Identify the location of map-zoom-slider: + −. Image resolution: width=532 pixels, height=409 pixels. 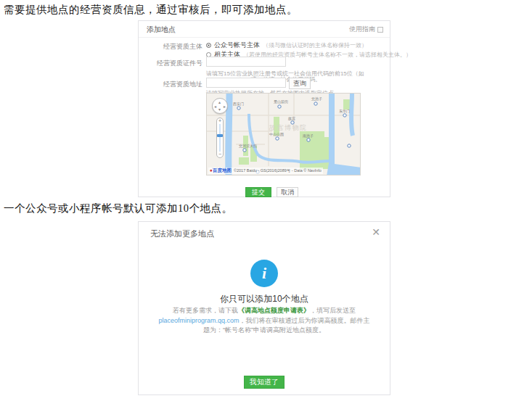
(220, 138).